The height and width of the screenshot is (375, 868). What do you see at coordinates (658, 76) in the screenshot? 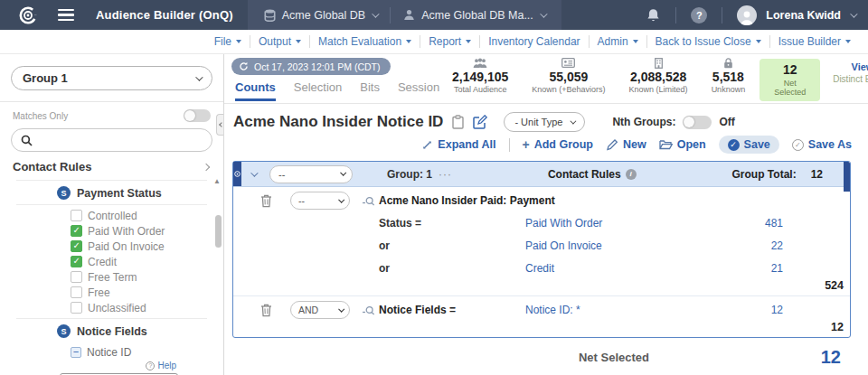
I see `stat-known-limited: 2,088,528 Known (Limited)` at bounding box center [658, 76].